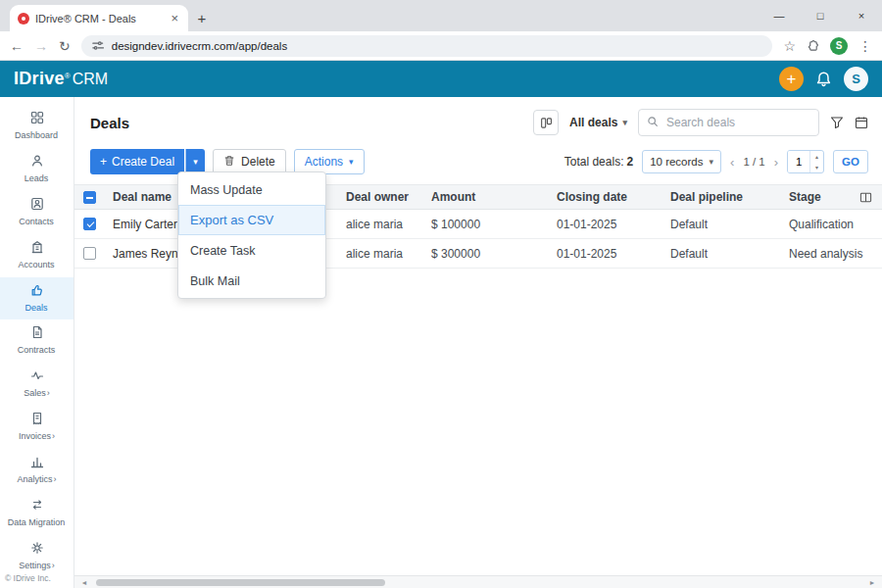 This screenshot has width=882, height=588. I want to click on sidebar-label: Settings, so click(35, 566).